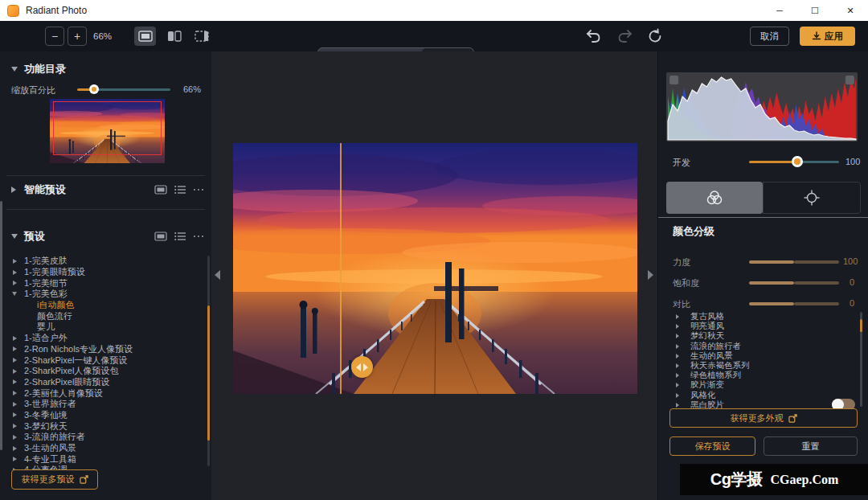 This screenshot has width=868, height=500. Describe the element at coordinates (103, 416) in the screenshot. I see `preset-item: 3-冬季仙境` at that location.